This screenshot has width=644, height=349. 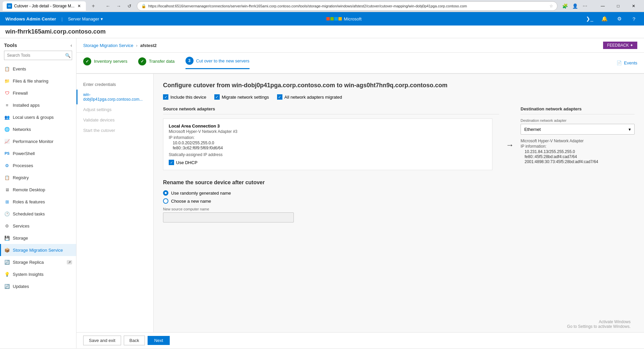 I want to click on maximize-button: □, so click(x=618, y=6).